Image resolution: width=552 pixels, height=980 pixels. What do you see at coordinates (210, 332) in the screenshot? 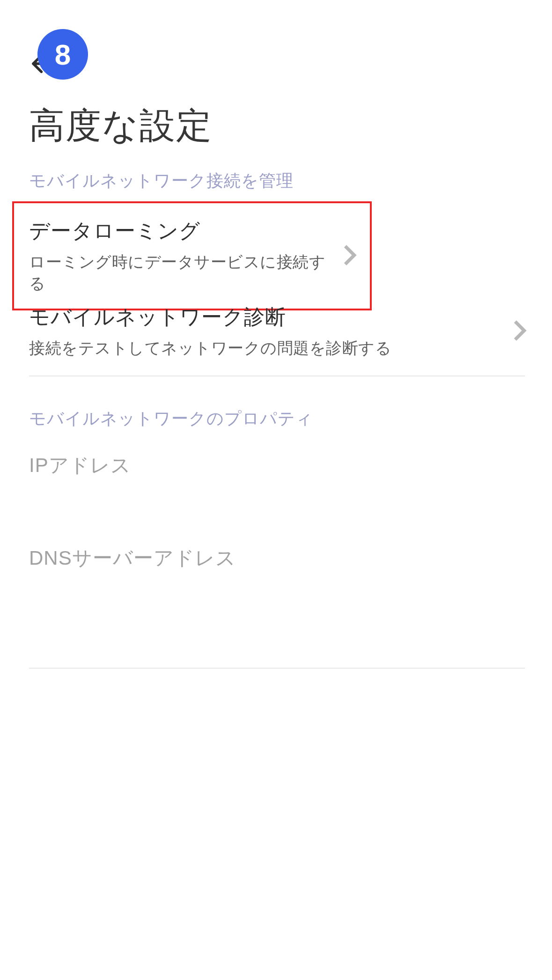
I see `list-item-texts: モバイルネットワーク診断 接続をテストしてネットワークの問題を診断する` at bounding box center [210, 332].